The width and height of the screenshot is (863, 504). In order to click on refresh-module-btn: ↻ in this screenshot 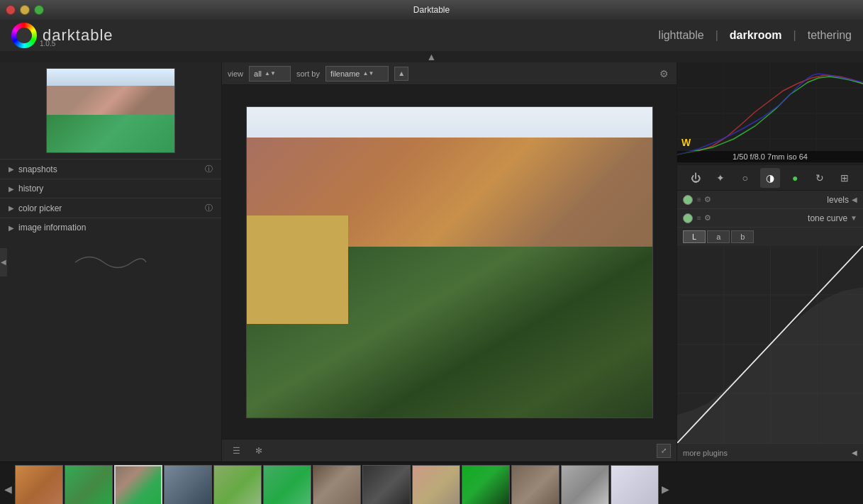, I will do `click(820, 178)`.